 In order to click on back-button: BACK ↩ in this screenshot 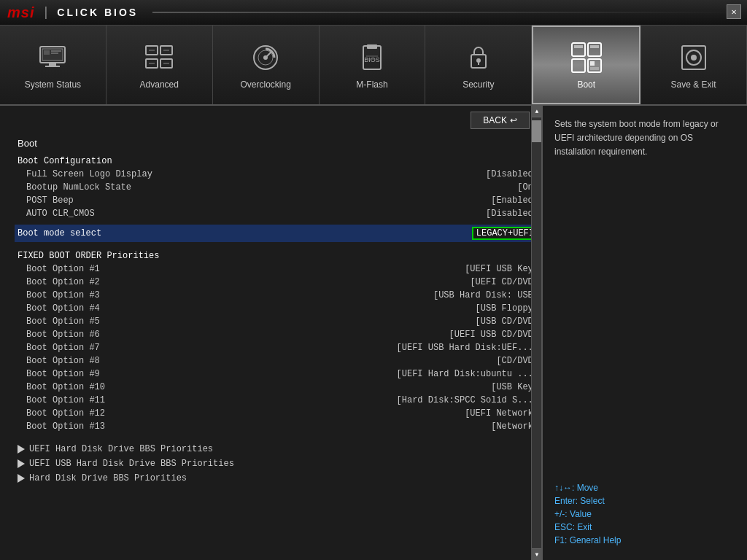, I will do `click(500, 120)`.